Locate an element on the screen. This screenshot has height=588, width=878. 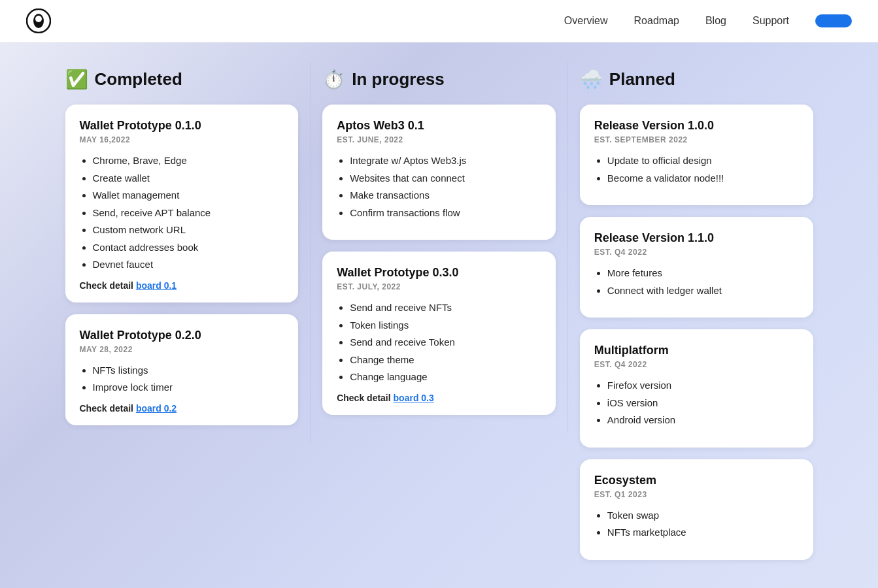
card-items-list: Token swapNFTs marketplace is located at coordinates (697, 524).